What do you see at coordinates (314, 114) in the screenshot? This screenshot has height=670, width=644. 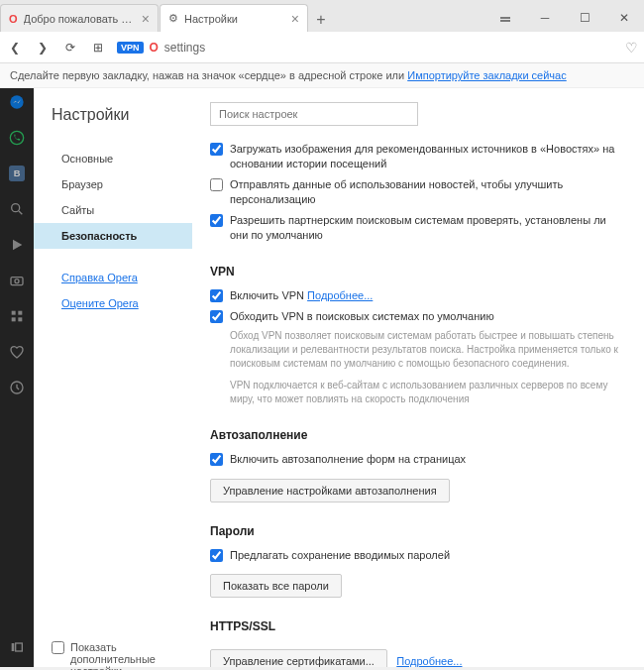 I see `search-input` at bounding box center [314, 114].